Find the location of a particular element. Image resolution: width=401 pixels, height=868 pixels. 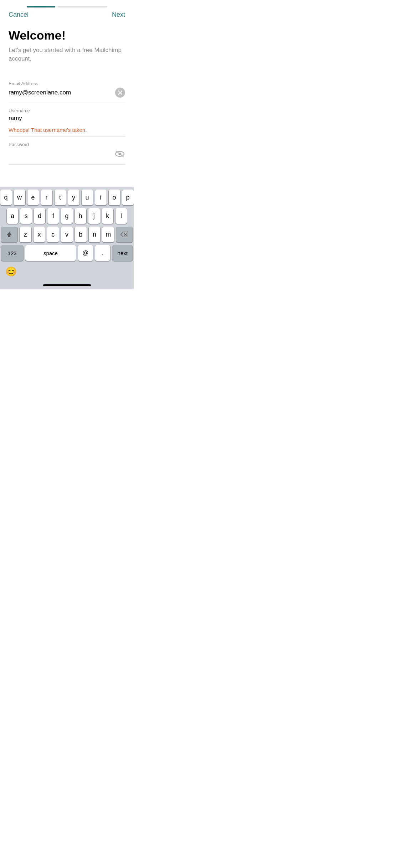

email-field: Email Address ramy@screenlane.com is located at coordinates (67, 89).